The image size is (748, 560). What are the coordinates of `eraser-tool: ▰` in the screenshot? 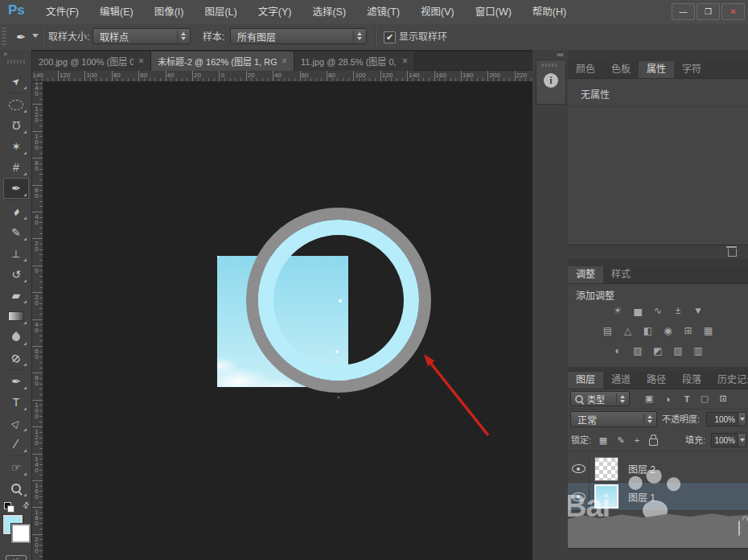 It's located at (16, 295).